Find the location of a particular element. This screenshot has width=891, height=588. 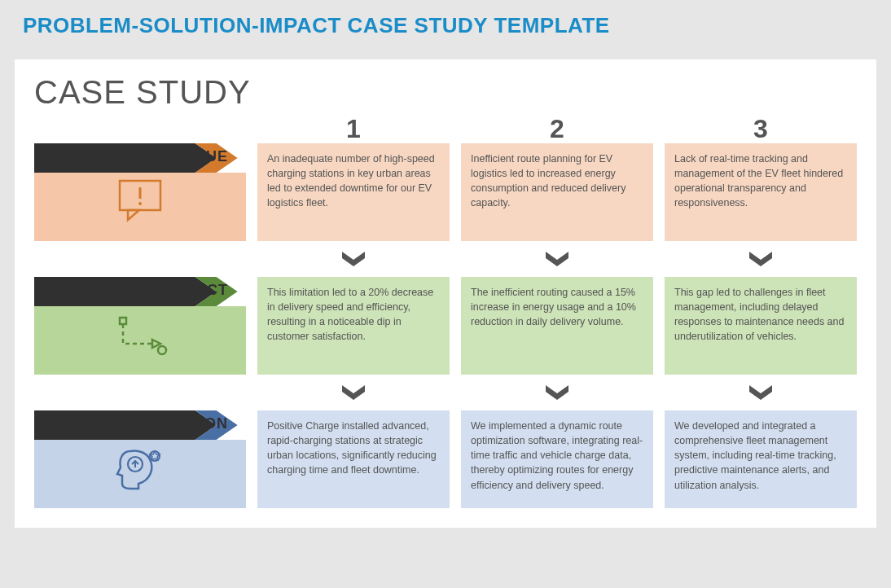

column-number-1: 1 is located at coordinates (353, 129).